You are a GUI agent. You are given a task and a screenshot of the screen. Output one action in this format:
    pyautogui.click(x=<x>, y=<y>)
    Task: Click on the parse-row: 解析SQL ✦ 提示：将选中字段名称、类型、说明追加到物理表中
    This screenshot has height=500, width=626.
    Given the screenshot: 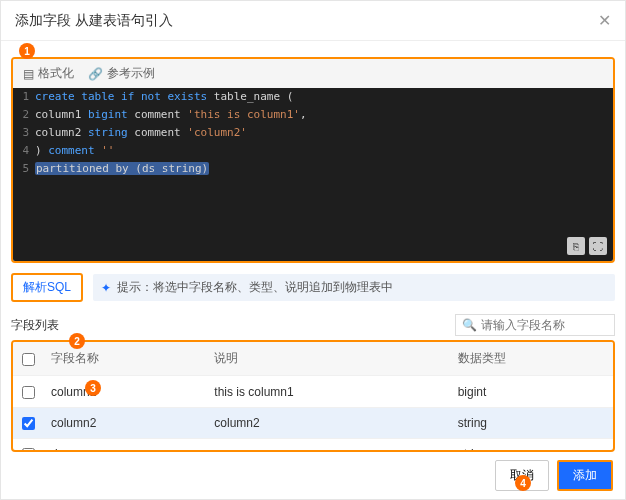 What is the action you would take?
    pyautogui.click(x=313, y=288)
    